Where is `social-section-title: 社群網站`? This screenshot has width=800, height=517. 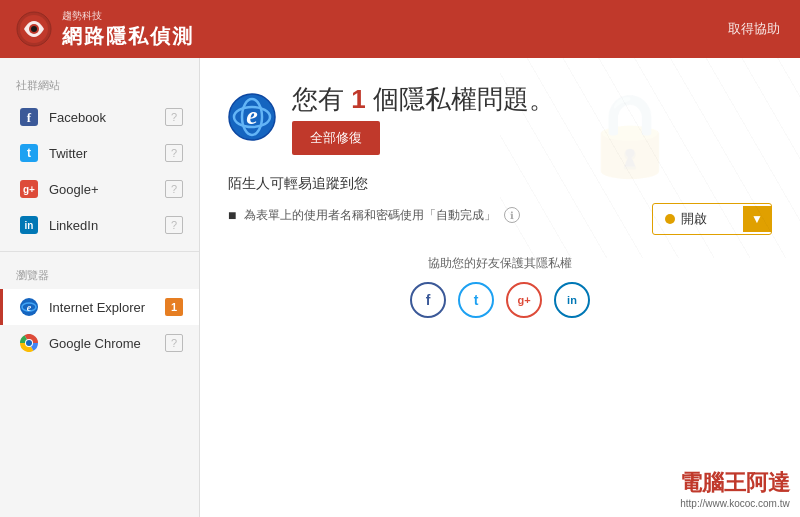 social-section-title: 社群網站 is located at coordinates (100, 84).